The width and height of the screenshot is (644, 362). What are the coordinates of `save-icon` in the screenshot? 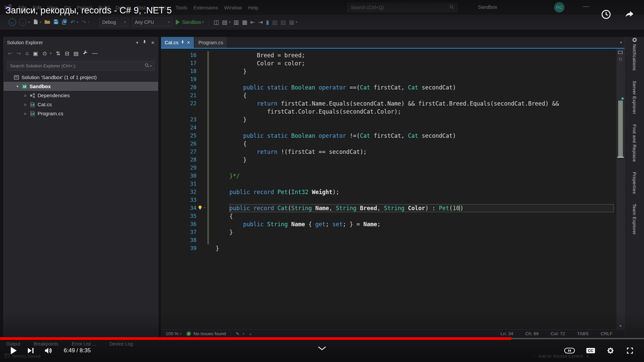 It's located at (56, 22).